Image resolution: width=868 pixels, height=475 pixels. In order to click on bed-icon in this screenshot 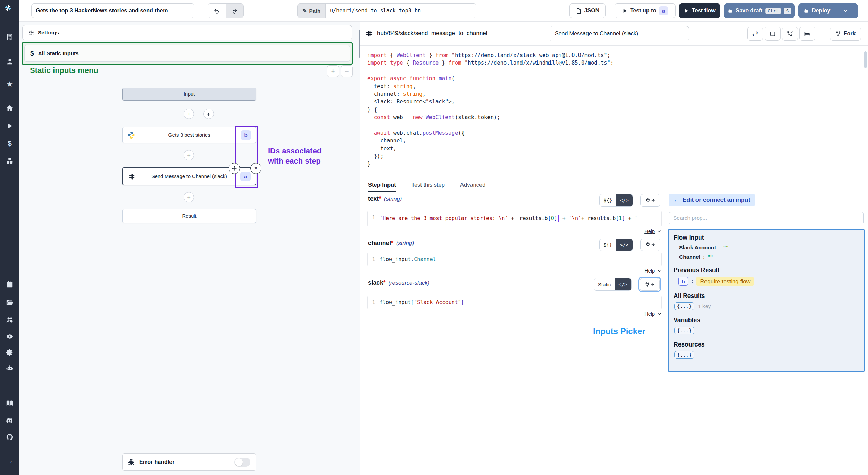, I will do `click(808, 34)`.